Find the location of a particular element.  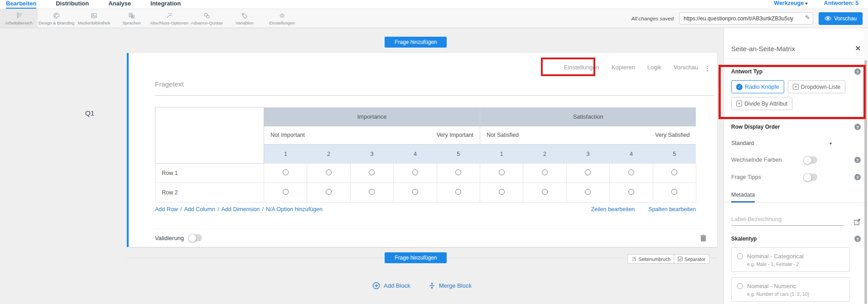

question-copy-link: Kopieren is located at coordinates (623, 67).